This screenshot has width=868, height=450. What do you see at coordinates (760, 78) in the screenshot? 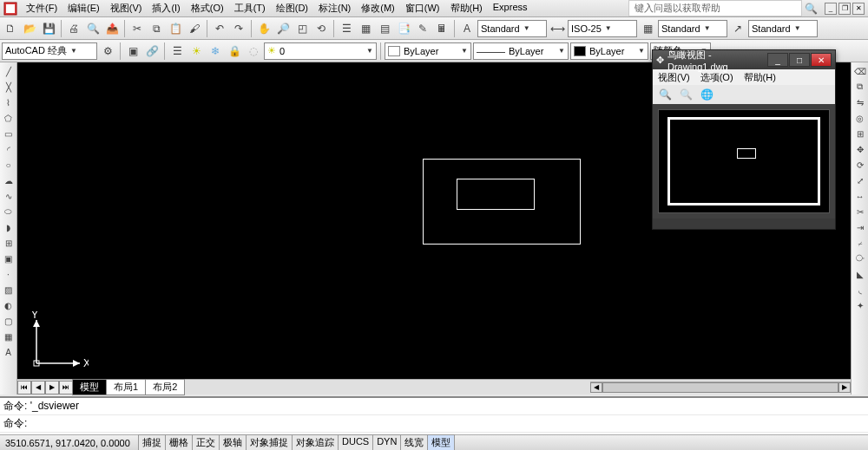
I see `aerial-menu-help: 帮助(H)` at bounding box center [760, 78].